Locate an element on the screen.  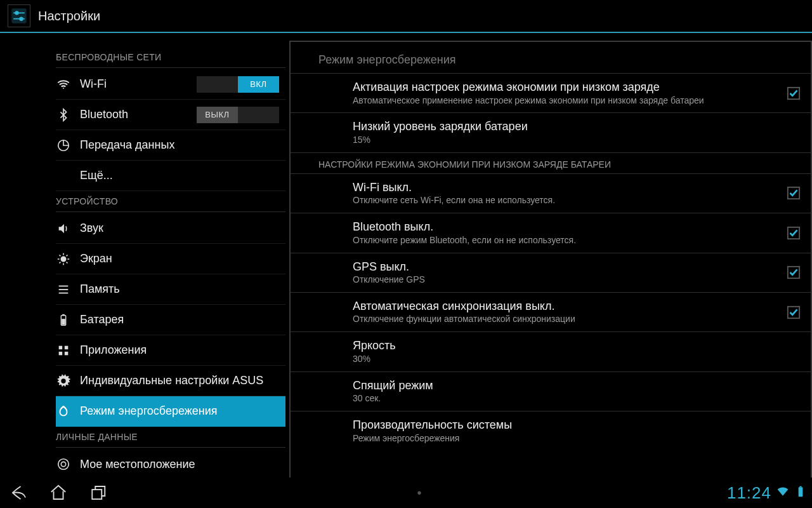
gear-icon is located at coordinates (63, 381).